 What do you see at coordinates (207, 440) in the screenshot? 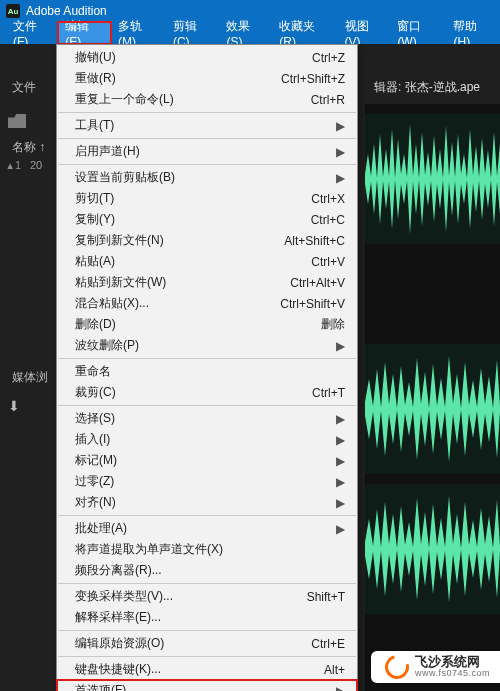
I see `menu-item: 插入(I)▶` at bounding box center [207, 440].